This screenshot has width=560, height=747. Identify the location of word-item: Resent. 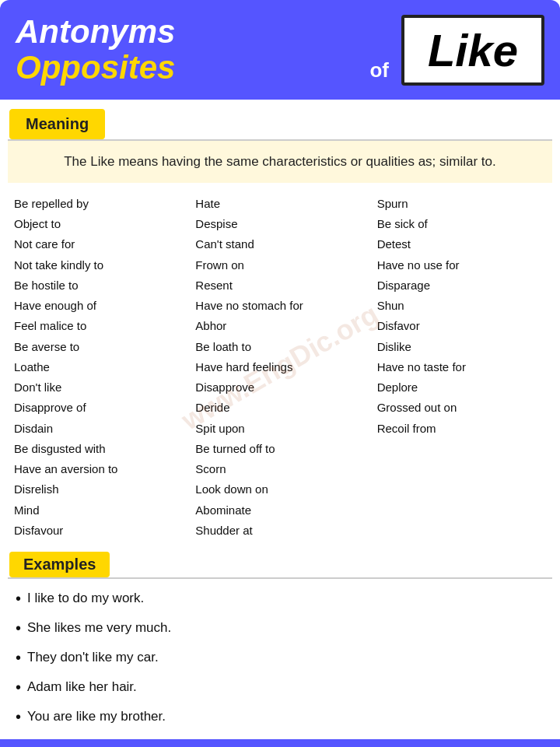
(280, 286).